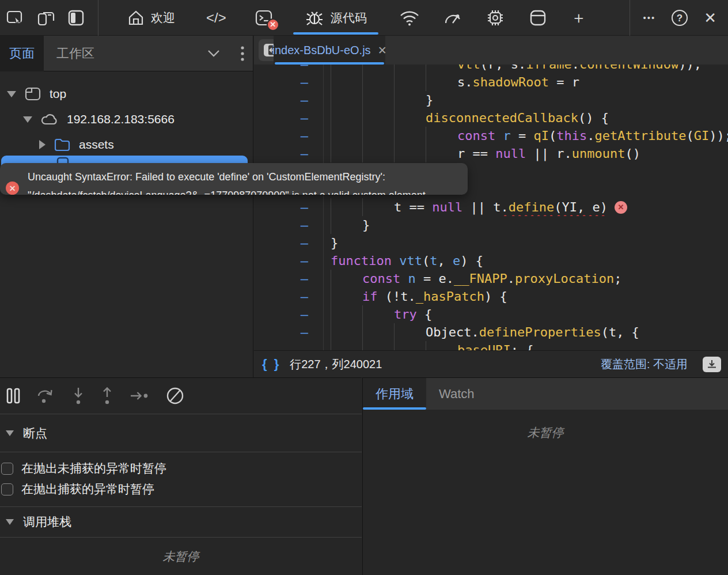 Image resolution: width=728 pixels, height=575 pixels. I want to click on tree-item-assets: assets, so click(77, 145).